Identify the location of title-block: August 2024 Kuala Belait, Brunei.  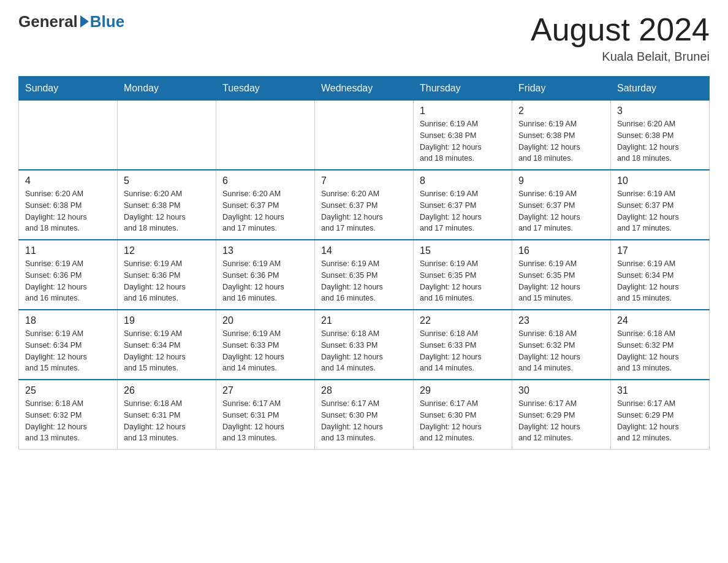
(620, 38).